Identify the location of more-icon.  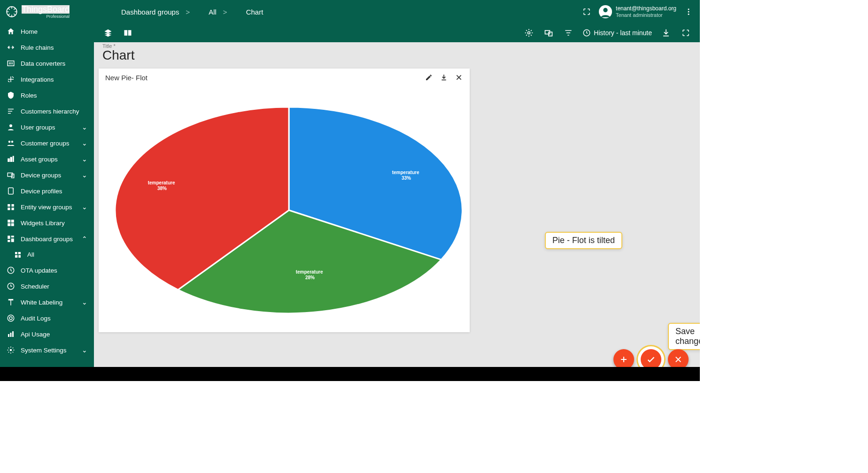
(689, 12).